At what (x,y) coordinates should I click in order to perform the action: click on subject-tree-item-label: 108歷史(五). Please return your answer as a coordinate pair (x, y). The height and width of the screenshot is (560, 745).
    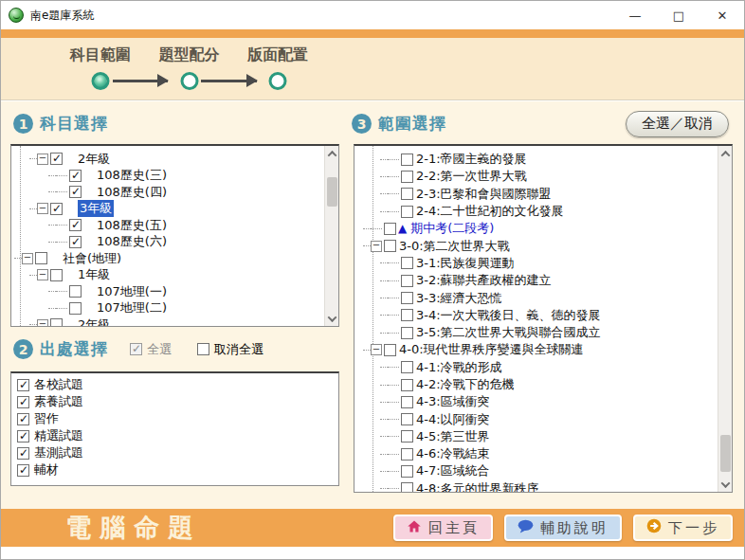
    Looking at the image, I should click on (132, 226).